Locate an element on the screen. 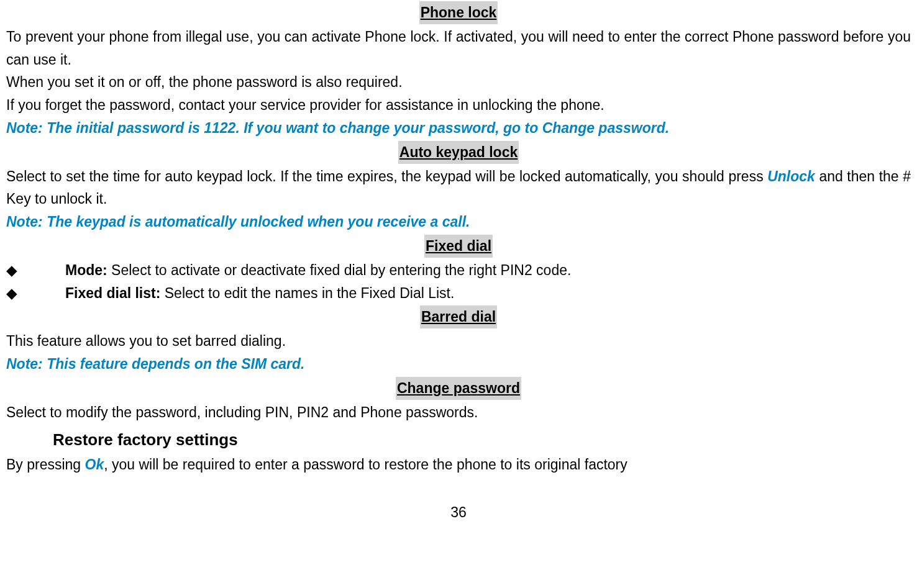 The height and width of the screenshot is (588, 917). heading-barred-dial: Barred dial is located at coordinates (458, 317).